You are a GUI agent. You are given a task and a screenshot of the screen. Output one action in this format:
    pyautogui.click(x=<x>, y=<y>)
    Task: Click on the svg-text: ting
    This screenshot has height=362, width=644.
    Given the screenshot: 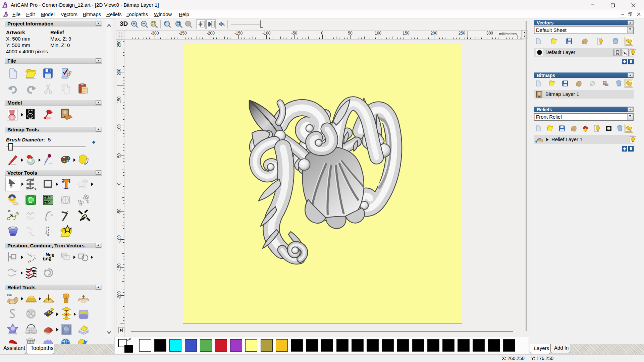 What is the action you would take?
    pyautogui.click(x=47, y=259)
    